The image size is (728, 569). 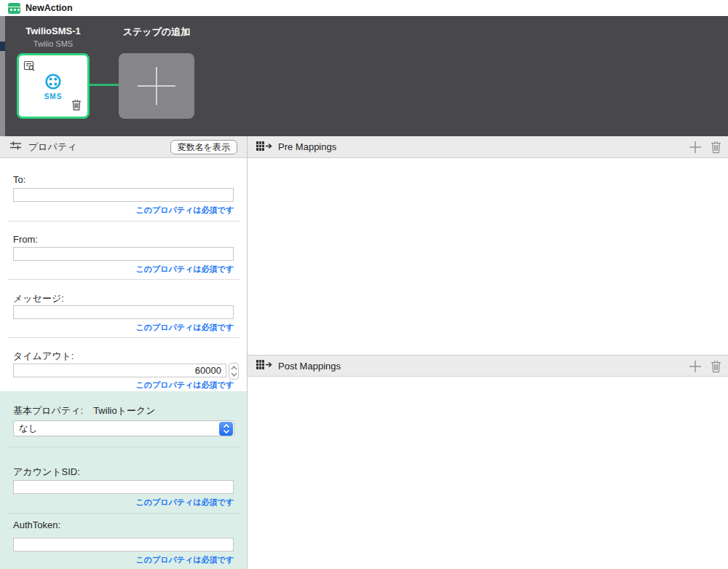 What do you see at coordinates (53, 86) in the screenshot?
I see `workflow-step-node: SMS` at bounding box center [53, 86].